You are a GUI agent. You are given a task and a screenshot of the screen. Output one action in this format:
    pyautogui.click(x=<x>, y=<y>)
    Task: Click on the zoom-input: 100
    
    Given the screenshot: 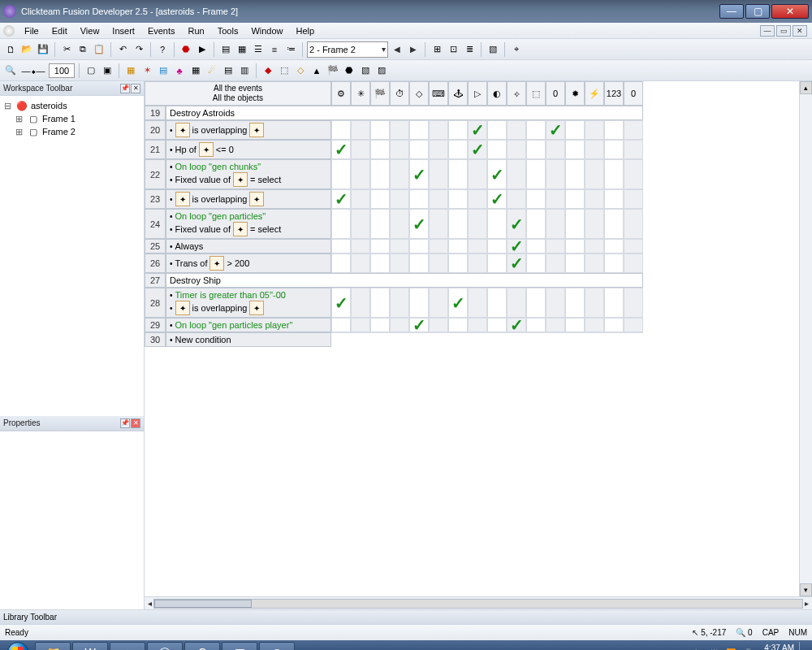 What is the action you would take?
    pyautogui.click(x=62, y=71)
    